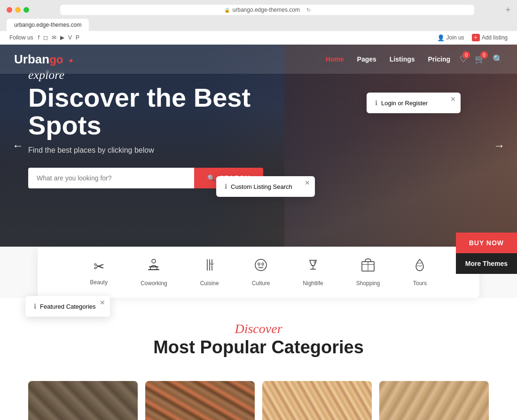  Describe the element at coordinates (484, 55) in the screenshot. I see `cart-badge: 0` at that location.